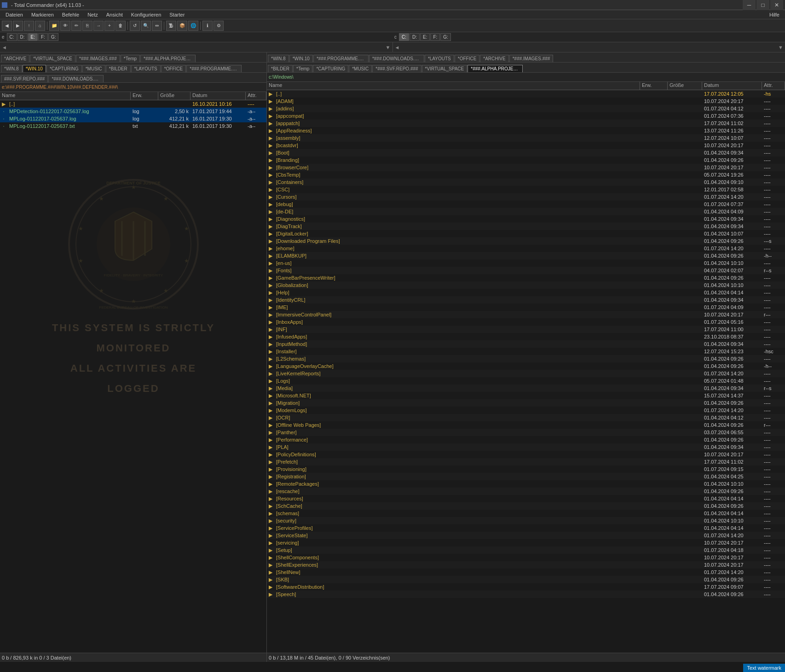  Describe the element at coordinates (341, 58) in the screenshot. I see `right-tab-programme: *###.PROGRAMME.###` at that location.